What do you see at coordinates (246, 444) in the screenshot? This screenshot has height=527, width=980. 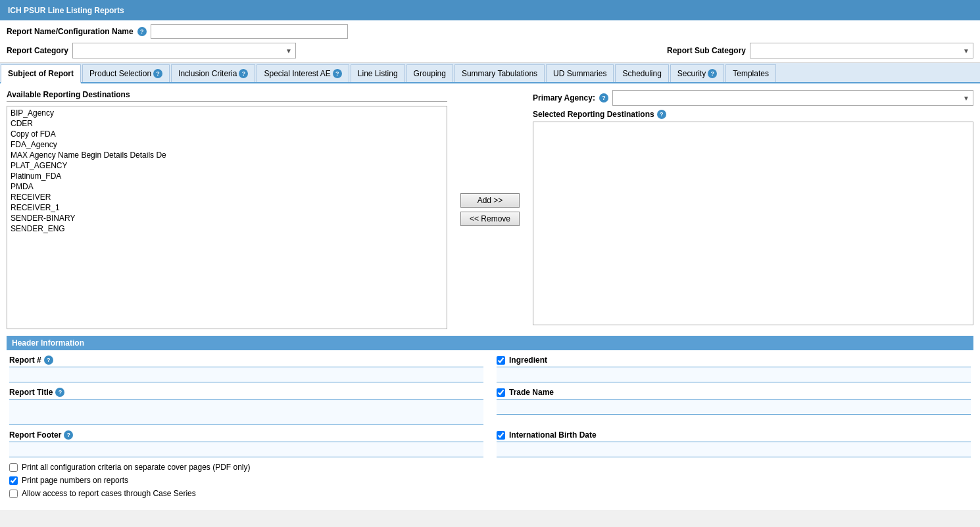 I see `report-footer-field: Report Footer ?` at bounding box center [246, 444].